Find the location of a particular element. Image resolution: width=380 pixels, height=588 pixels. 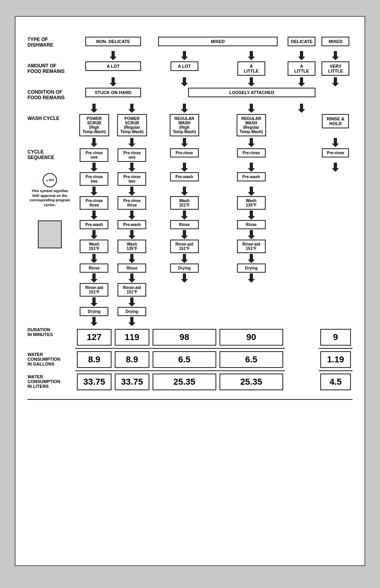

box-6-pre-rinse: Pre-rinse is located at coordinates (335, 153).